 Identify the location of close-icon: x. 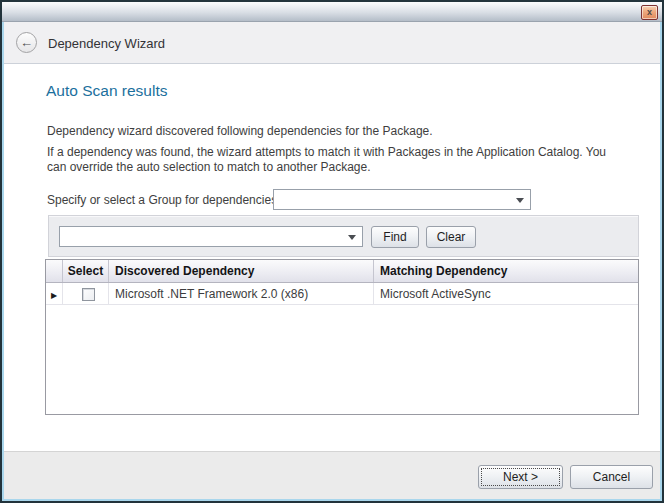
(650, 12).